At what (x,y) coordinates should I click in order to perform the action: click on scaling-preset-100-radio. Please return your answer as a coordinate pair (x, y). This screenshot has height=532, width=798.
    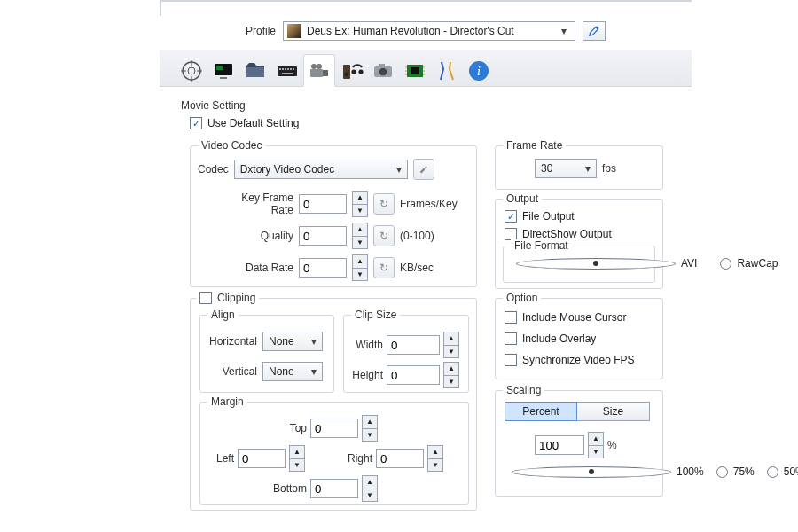
    Looking at the image, I should click on (591, 472).